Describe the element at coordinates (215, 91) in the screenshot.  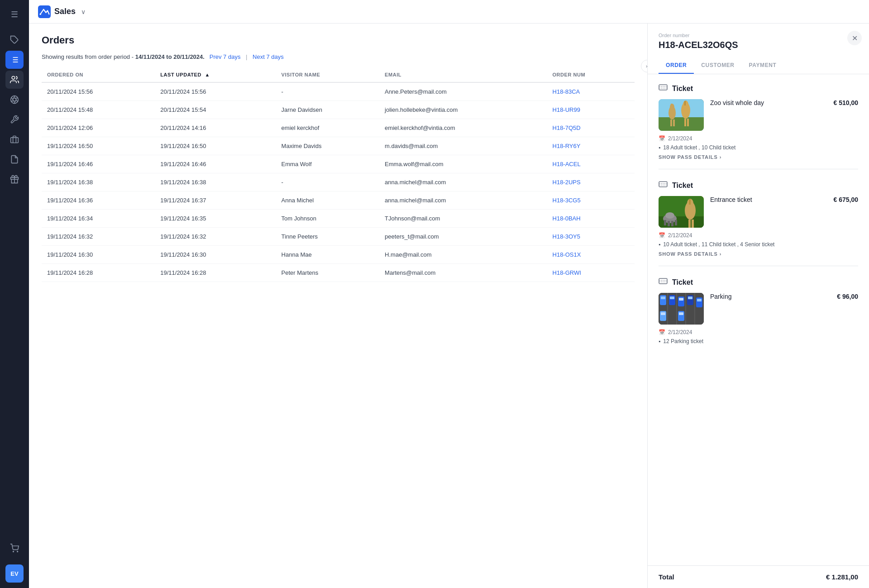
I see `cell-last-updated-0: 20/11/2024 15:56` at that location.